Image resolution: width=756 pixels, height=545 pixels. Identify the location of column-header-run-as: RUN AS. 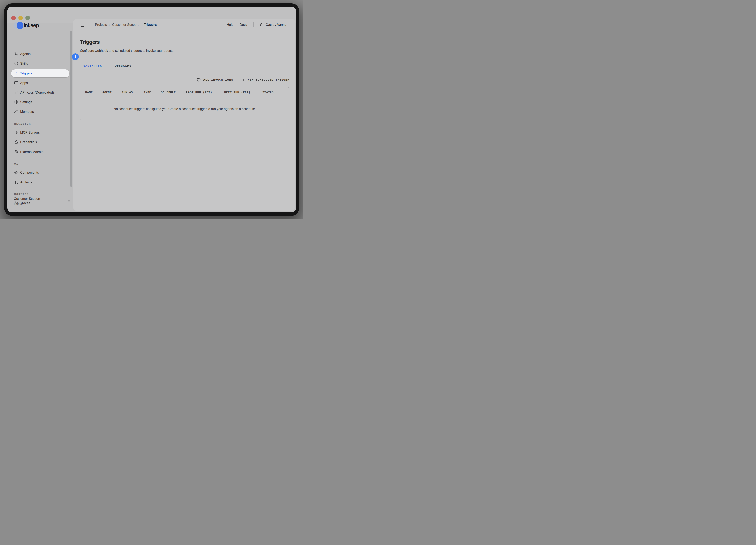
(127, 92).